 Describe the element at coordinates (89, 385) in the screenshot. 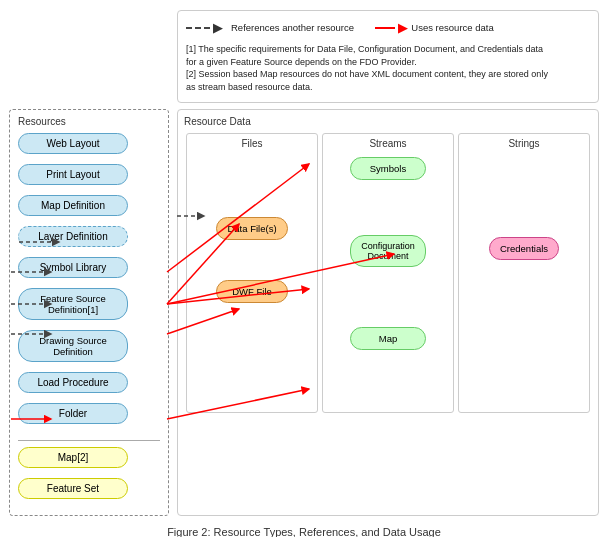

I see `load-procedure-row: Load Procedure` at that location.